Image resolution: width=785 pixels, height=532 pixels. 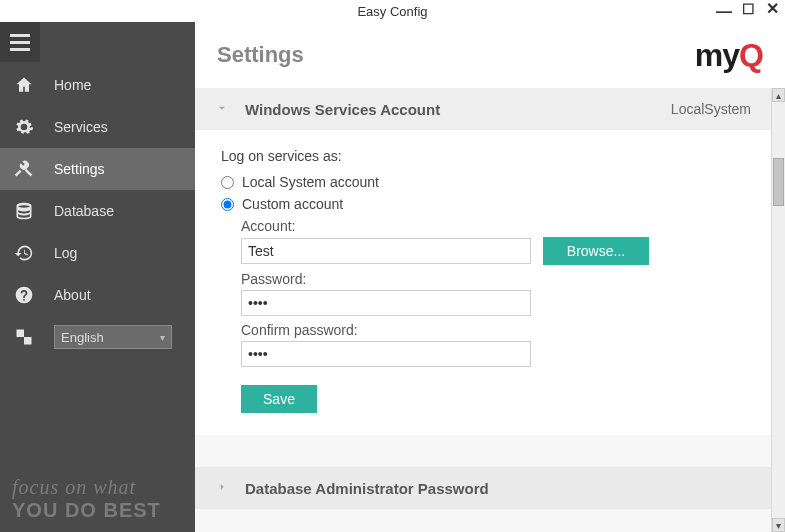 I want to click on slogan: focus on what YOU DO BEST, so click(x=86, y=499).